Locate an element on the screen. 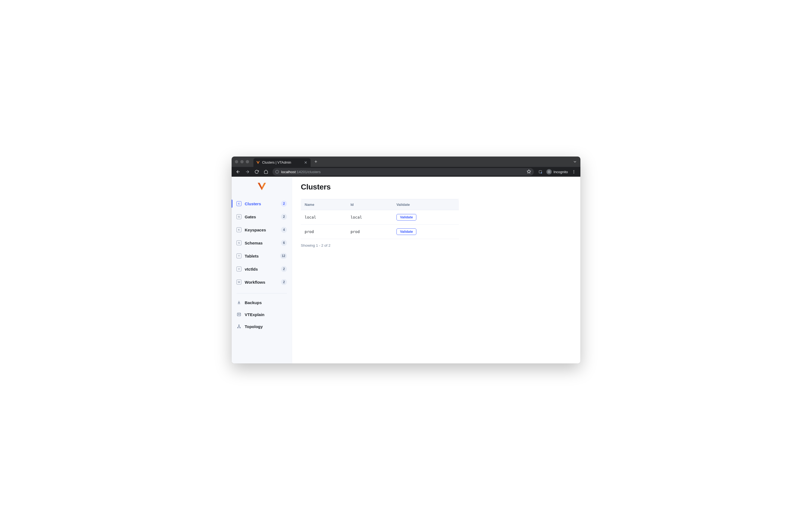 The image size is (812, 520). sidebar-item-label: vtctlds is located at coordinates (261, 269).